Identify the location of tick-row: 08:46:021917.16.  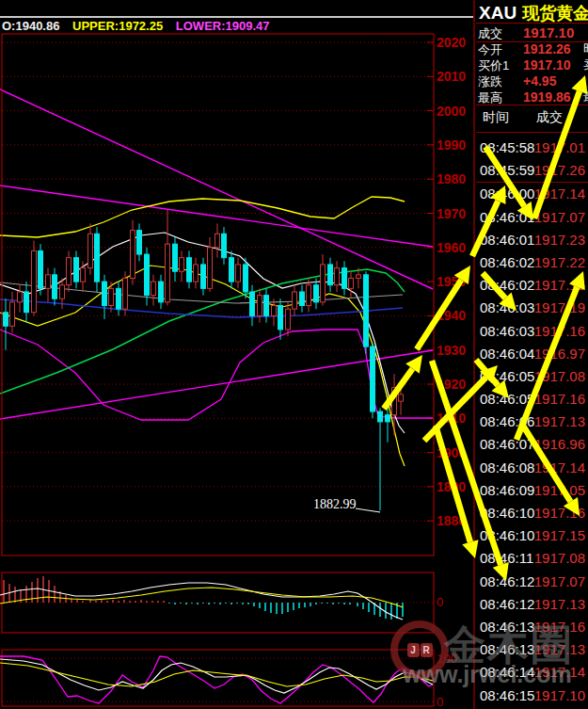
(532, 285).